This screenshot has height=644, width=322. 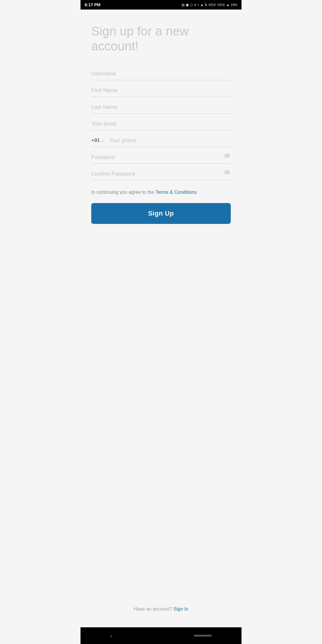 What do you see at coordinates (161, 123) in the screenshot?
I see `email-input` at bounding box center [161, 123].